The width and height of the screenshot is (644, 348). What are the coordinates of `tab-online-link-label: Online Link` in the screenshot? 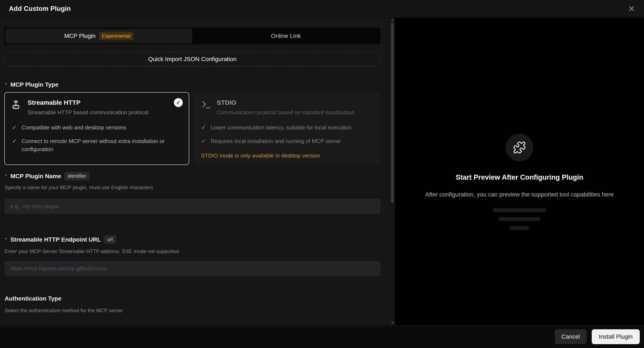 It's located at (286, 36).